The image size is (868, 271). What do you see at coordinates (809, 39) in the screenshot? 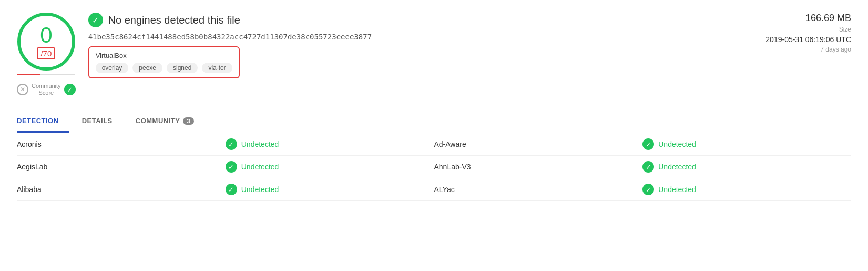
I see `file-date: 2019-05-31 06:19:06 UTC` at bounding box center [809, 39].